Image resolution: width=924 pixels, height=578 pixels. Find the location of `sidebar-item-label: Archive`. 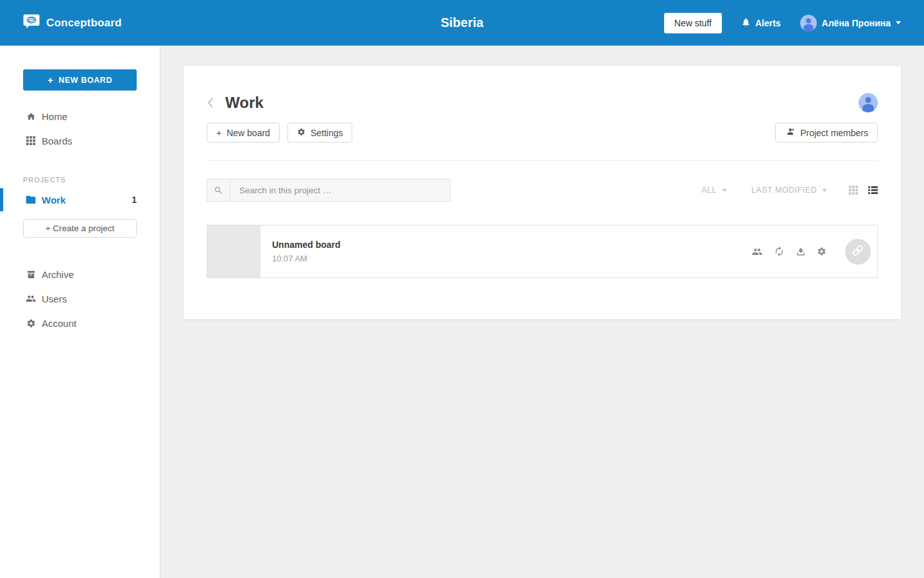

sidebar-item-label: Archive is located at coordinates (58, 275).